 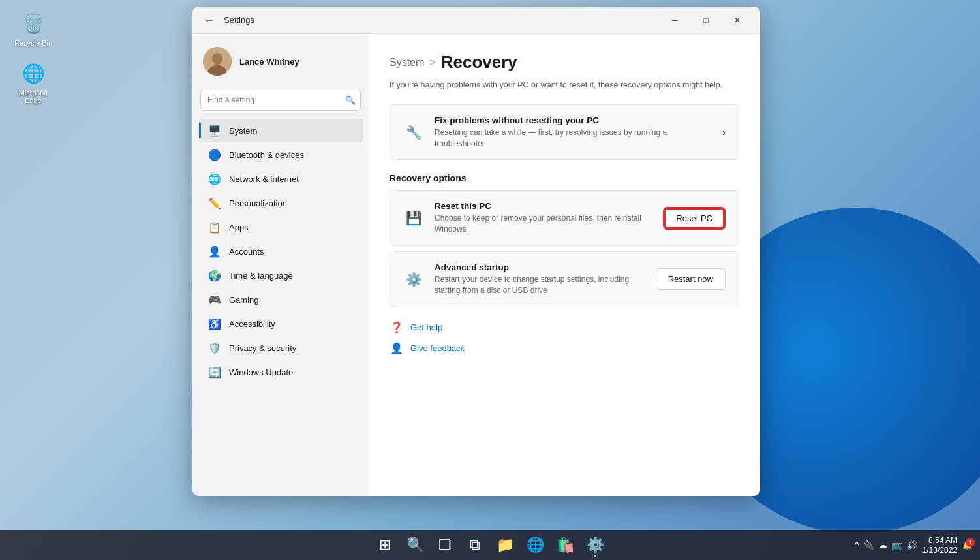 I want to click on start-taskbar-icon: ⊞, so click(x=385, y=545).